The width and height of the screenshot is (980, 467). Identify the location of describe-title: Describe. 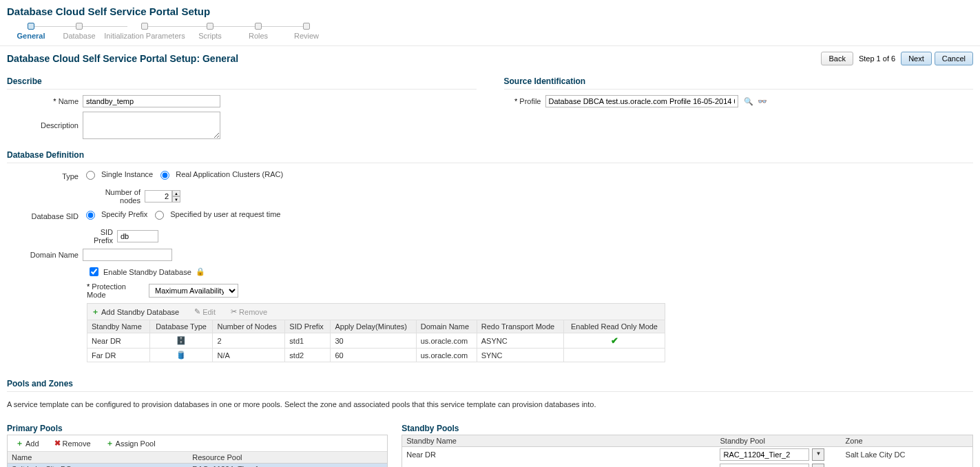
(242, 80).